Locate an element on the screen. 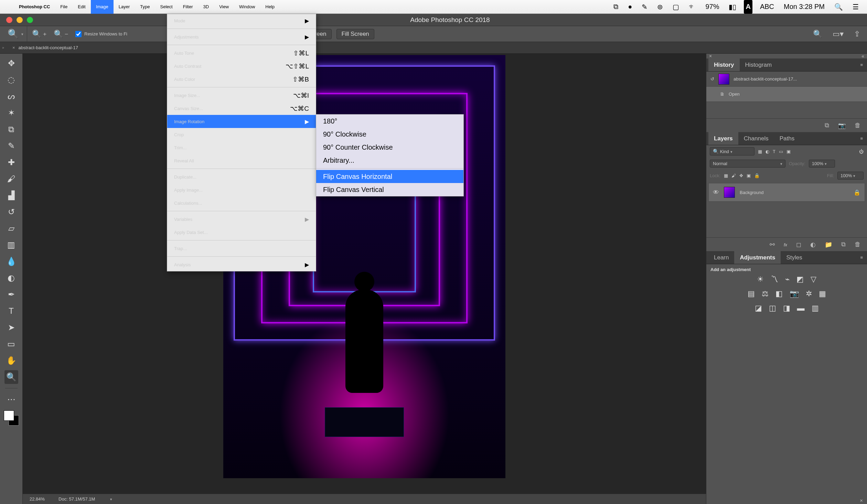  color-lookup-icon: ▦ is located at coordinates (822, 294).